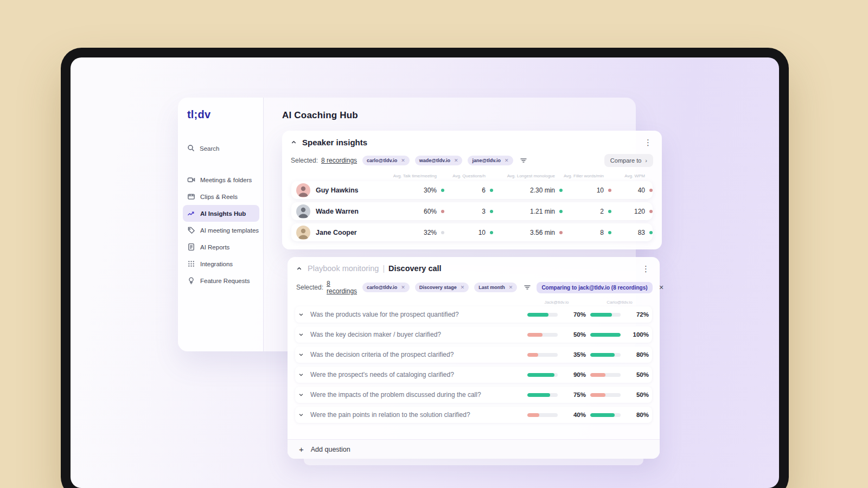  Describe the element at coordinates (574, 415) in the screenshot. I see `progress-value: 40%` at that location.